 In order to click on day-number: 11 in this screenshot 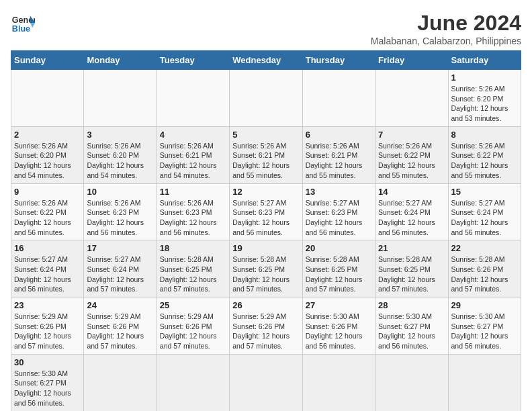, I will do `click(193, 192)`.